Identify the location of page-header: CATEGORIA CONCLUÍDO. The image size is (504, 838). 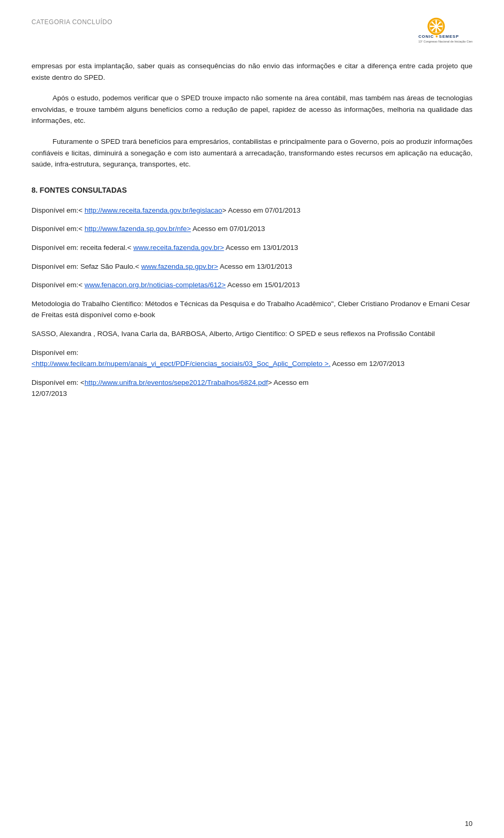
(252, 30).